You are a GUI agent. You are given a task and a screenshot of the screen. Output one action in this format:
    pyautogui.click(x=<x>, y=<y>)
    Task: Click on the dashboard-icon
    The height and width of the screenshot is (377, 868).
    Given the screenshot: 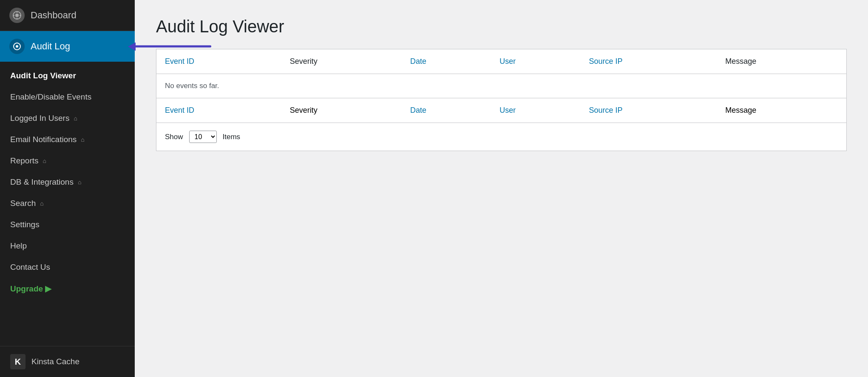 What is the action you would take?
    pyautogui.click(x=17, y=15)
    